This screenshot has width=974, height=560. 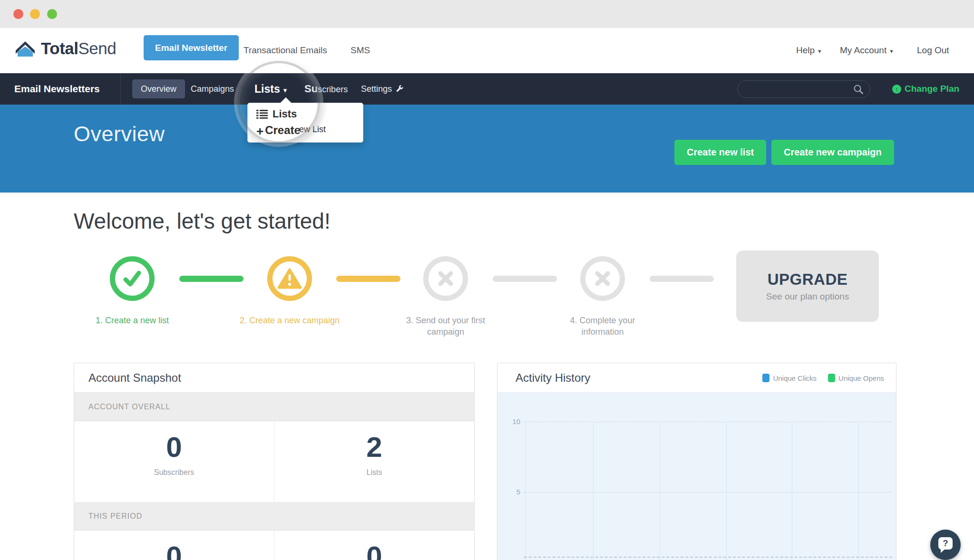 I want to click on change-plan-label: Change Plan, so click(x=932, y=89).